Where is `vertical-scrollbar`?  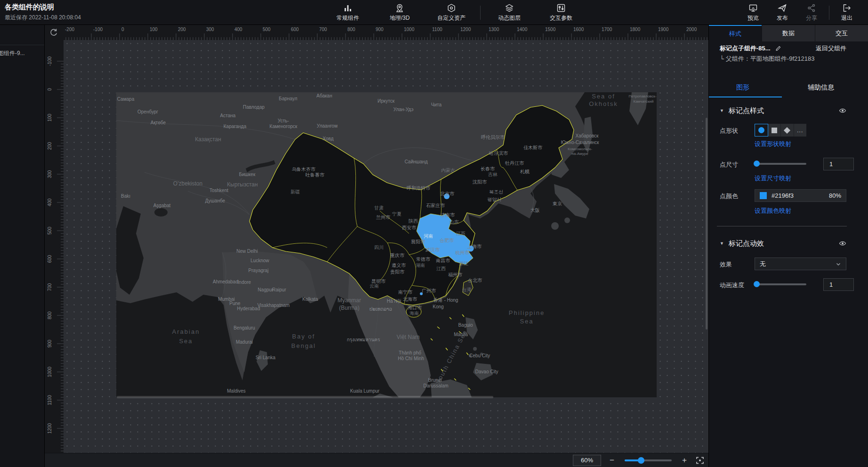
vertical-scrollbar is located at coordinates (707, 224).